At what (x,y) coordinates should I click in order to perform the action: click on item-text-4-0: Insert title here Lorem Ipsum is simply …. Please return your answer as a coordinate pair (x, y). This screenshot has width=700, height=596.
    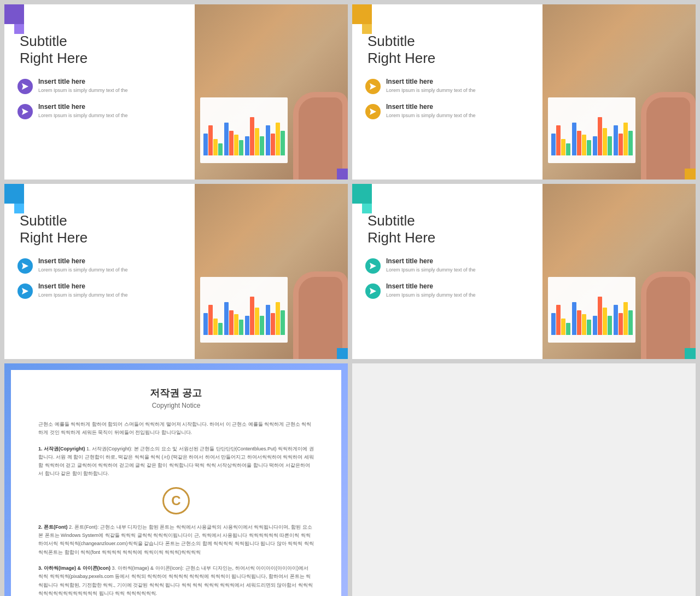
    Looking at the image, I should click on (431, 265).